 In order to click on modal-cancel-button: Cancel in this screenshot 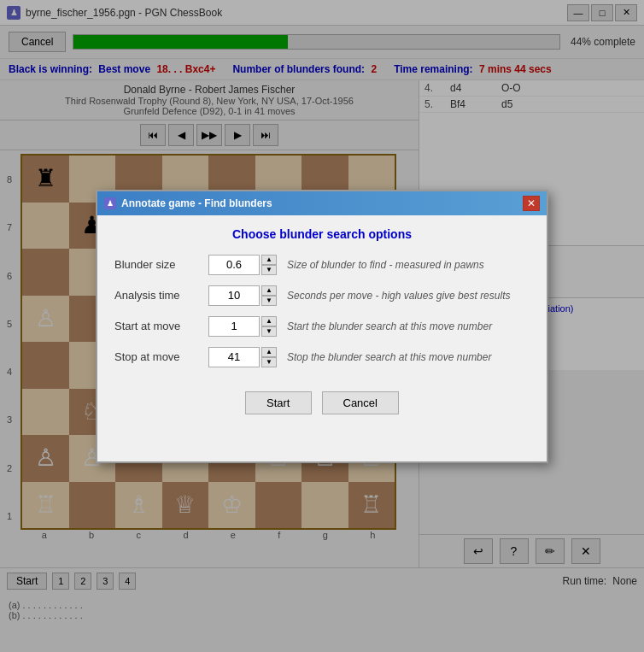, I will do `click(360, 403)`.